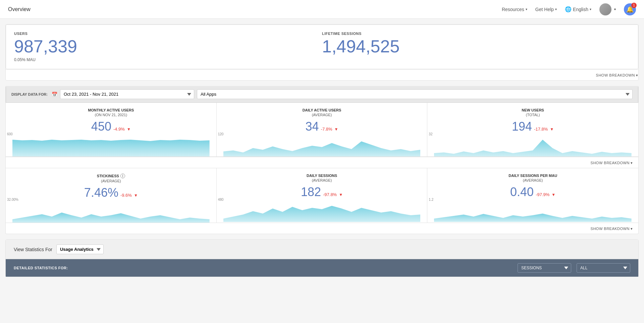 The width and height of the screenshot is (644, 323). Describe the element at coordinates (10, 134) in the screenshot. I see `mau-chart-max: 600` at that location.